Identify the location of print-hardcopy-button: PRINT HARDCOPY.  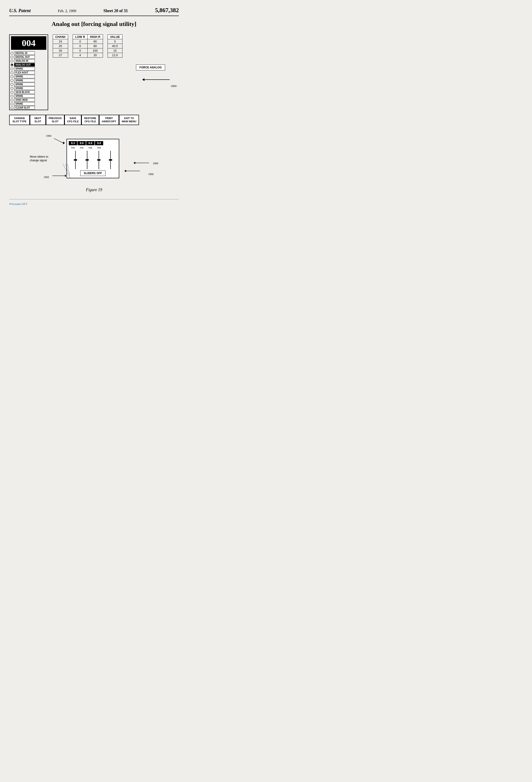
(109, 120).